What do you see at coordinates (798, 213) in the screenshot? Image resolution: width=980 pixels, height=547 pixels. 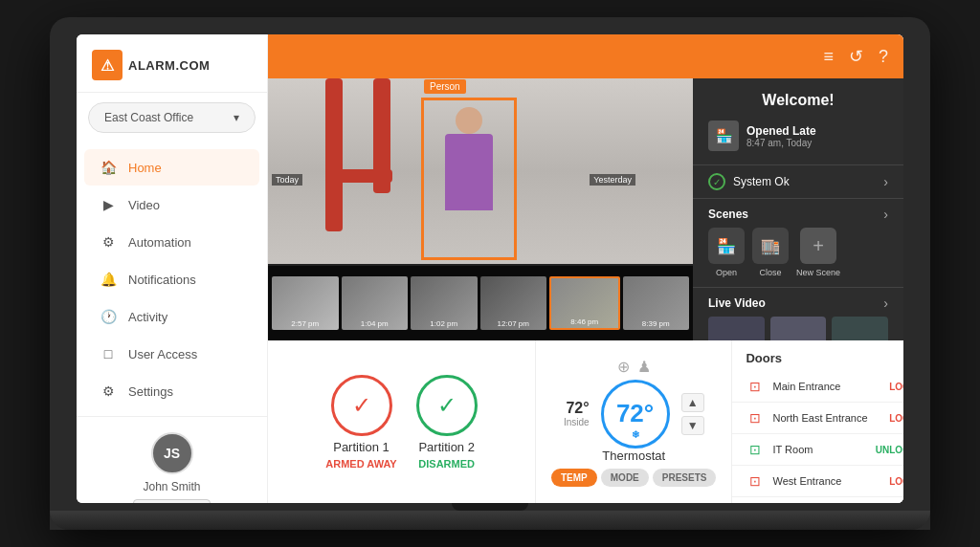 I see `scenes-header: Scenes ›` at bounding box center [798, 213].